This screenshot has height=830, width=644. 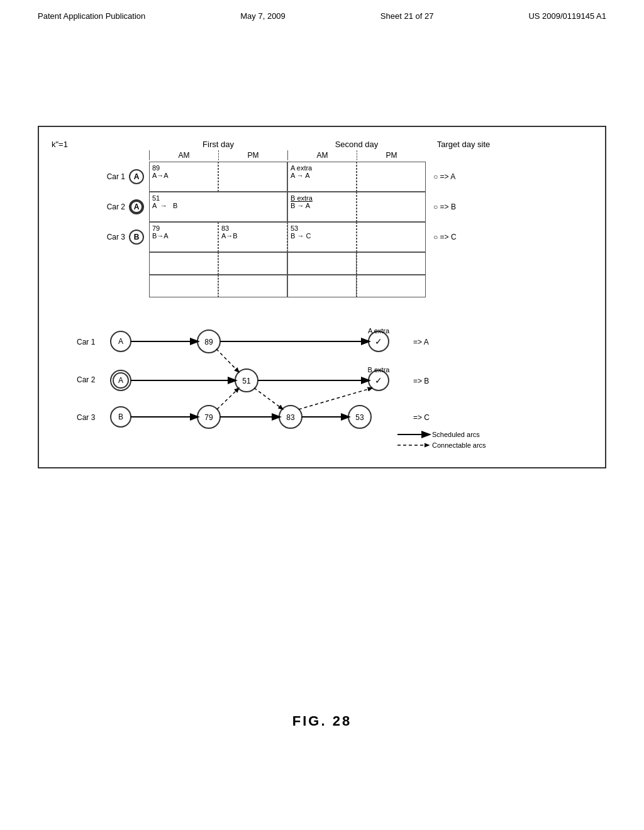 What do you see at coordinates (116, 207) in the screenshot?
I see `car2-label: Car 2` at bounding box center [116, 207].